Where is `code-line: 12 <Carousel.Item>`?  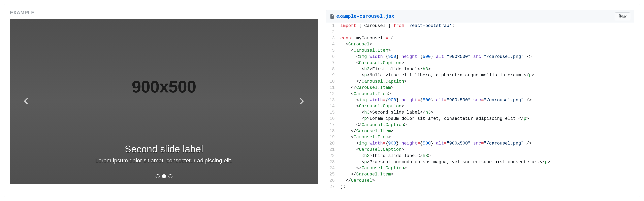
code-line: 12 <Carousel.Item> is located at coordinates (480, 94).